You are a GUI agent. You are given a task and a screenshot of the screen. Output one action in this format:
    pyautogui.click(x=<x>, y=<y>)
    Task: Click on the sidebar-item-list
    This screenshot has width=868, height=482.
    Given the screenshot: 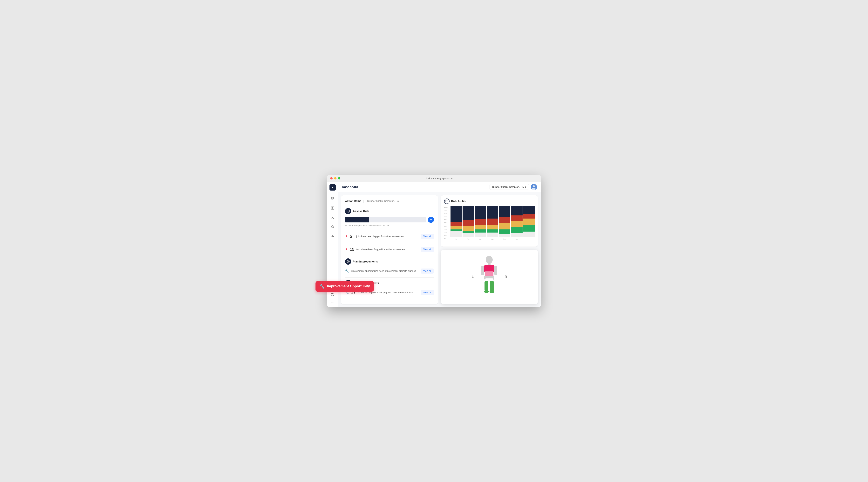 What is the action you would take?
    pyautogui.click(x=333, y=208)
    